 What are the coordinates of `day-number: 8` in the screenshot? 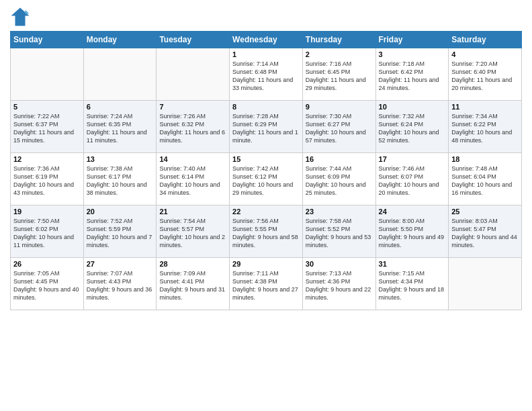 It's located at (266, 107).